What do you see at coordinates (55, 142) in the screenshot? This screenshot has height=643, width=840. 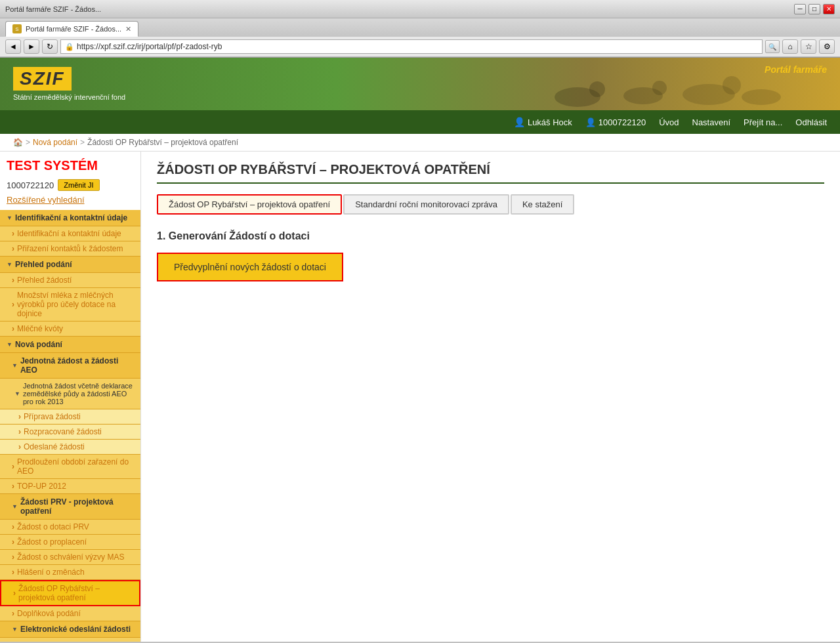 I see `breadcrumb-nova-podani: Nová podání` at bounding box center [55, 142].